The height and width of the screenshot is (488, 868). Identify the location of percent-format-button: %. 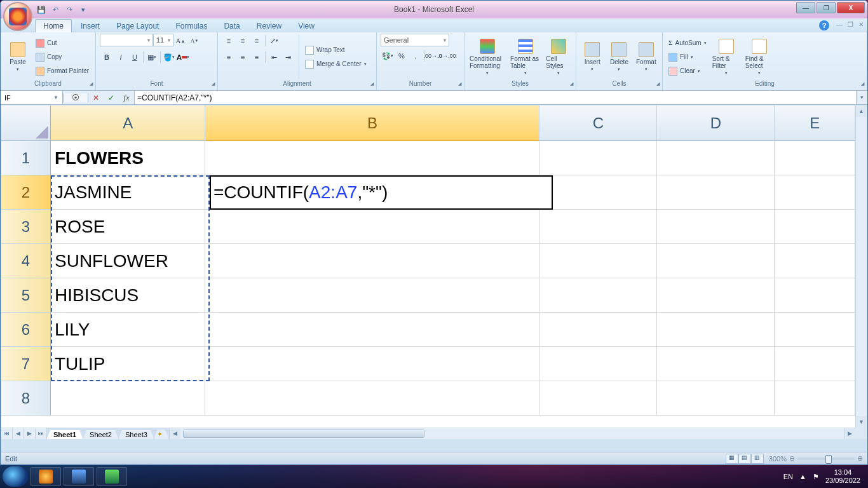
(402, 56).